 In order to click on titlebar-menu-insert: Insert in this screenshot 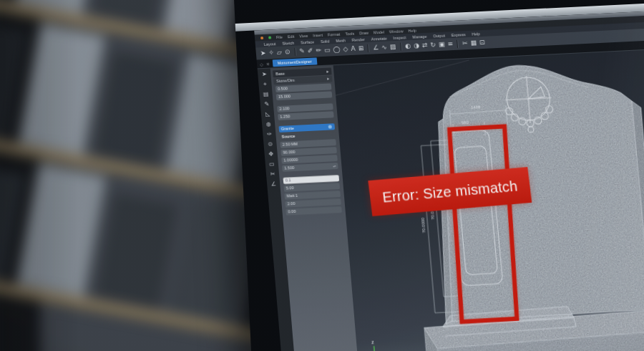, I will do `click(318, 34)`.